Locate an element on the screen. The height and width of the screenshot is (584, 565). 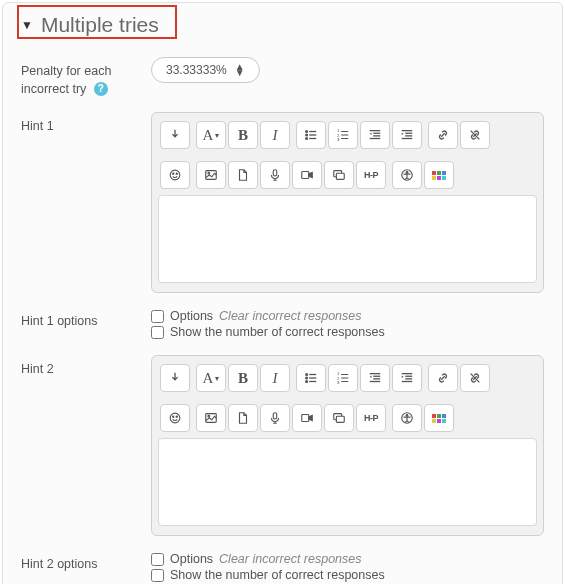
hint-2-options-label: Hint 2 options is located at coordinates (86, 562).